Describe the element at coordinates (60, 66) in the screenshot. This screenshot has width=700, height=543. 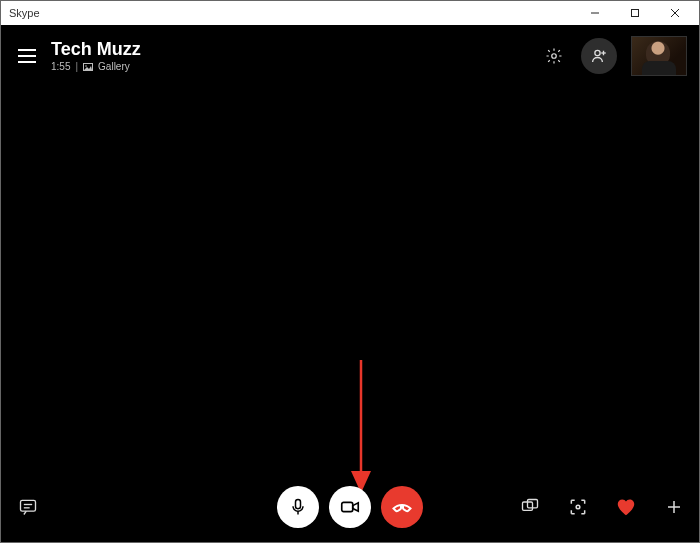
I see `call-duration: 1:55` at that location.